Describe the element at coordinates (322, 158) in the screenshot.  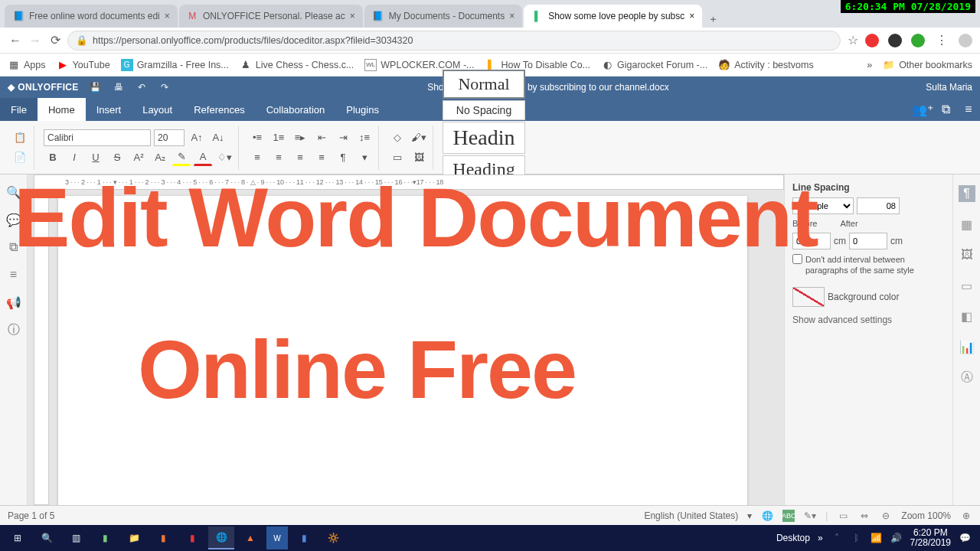
I see `align-justify-button: ≡` at that location.